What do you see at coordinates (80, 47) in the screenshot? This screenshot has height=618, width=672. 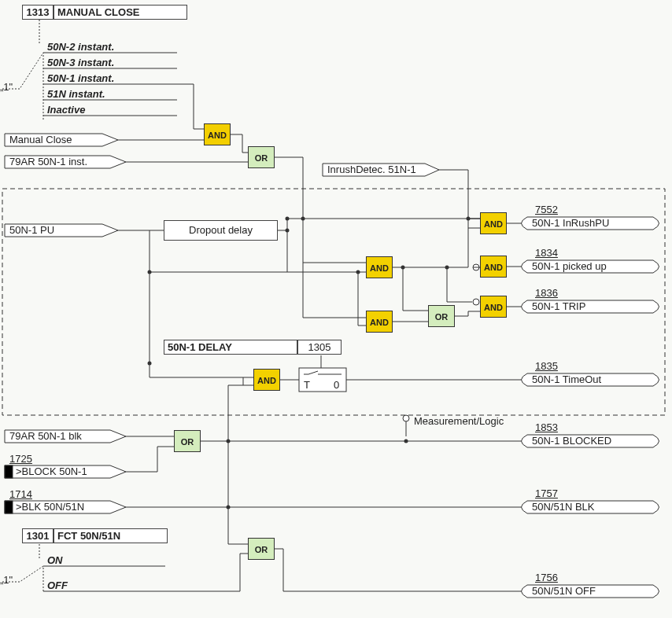 I see `opt-50n2: 50N-2 instant.` at bounding box center [80, 47].